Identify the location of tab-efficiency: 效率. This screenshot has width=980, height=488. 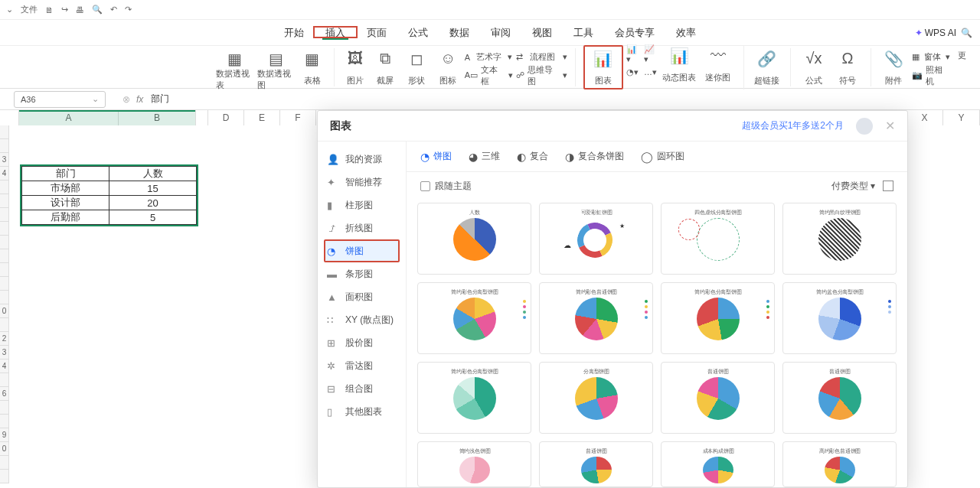
(686, 32).